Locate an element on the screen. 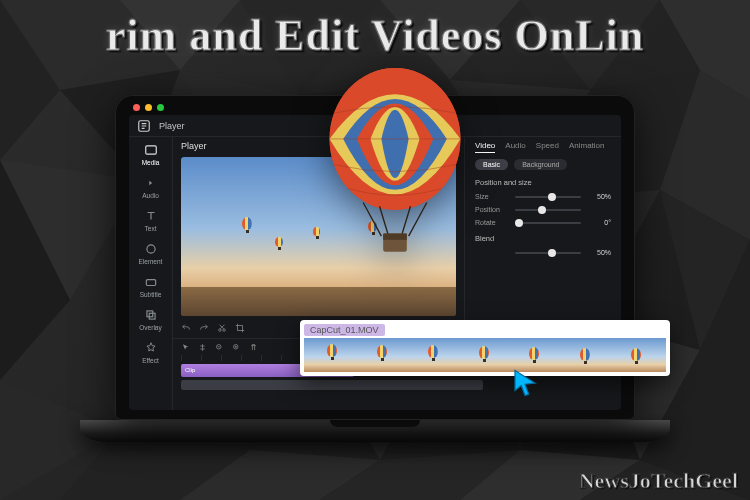 The height and width of the screenshot is (500, 750). slider-size: Size 50% is located at coordinates (543, 196).